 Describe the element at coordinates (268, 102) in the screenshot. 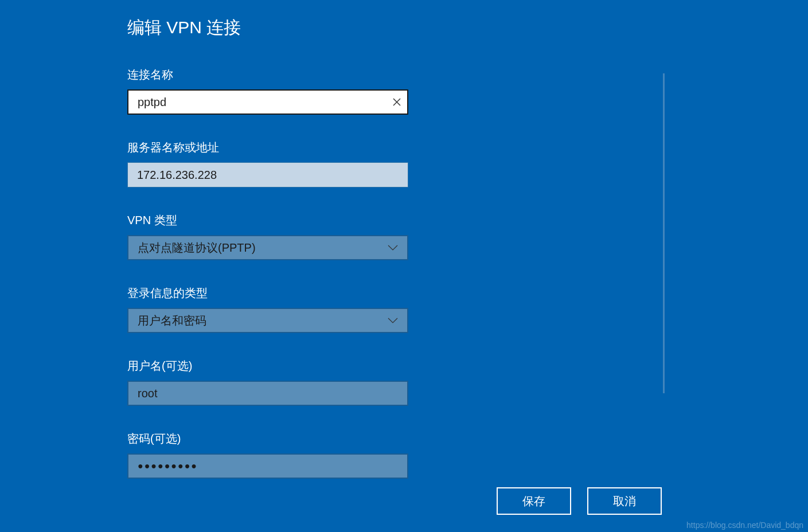

I see `connection-name-input` at that location.